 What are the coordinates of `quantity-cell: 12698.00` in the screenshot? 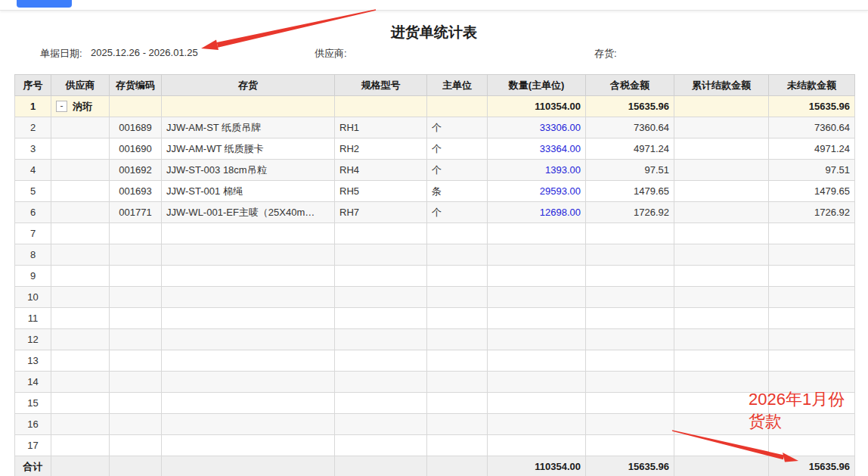 It's located at (537, 213).